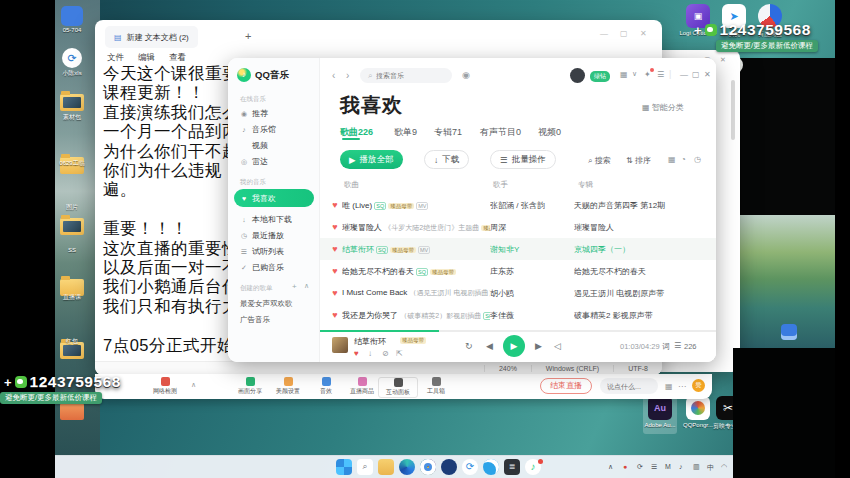 Image resolution: width=850 pixels, height=478 pixels. I want to click on thumbs-up-icon: 赞, so click(698, 386).